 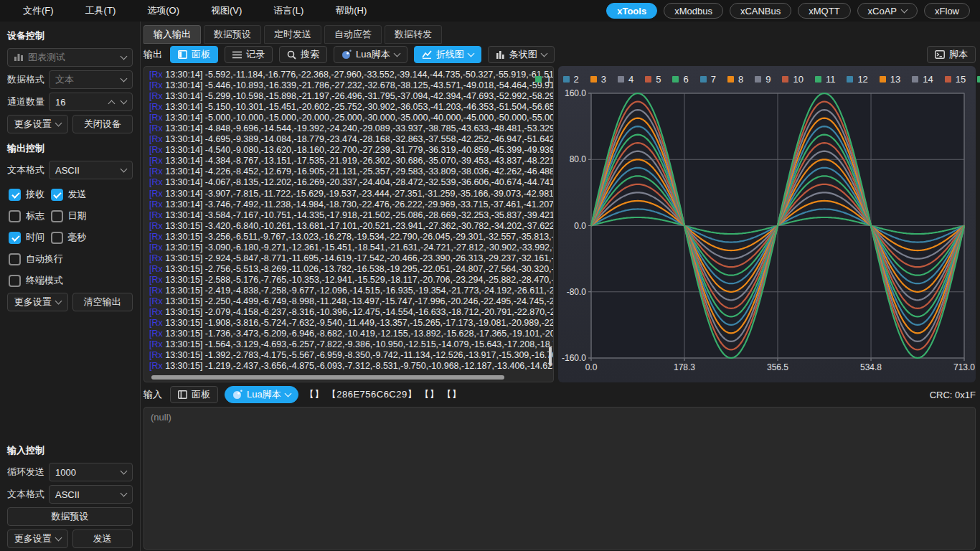 What do you see at coordinates (887, 11) in the screenshot?
I see `app-button-xcoap: xCoAP` at bounding box center [887, 11].